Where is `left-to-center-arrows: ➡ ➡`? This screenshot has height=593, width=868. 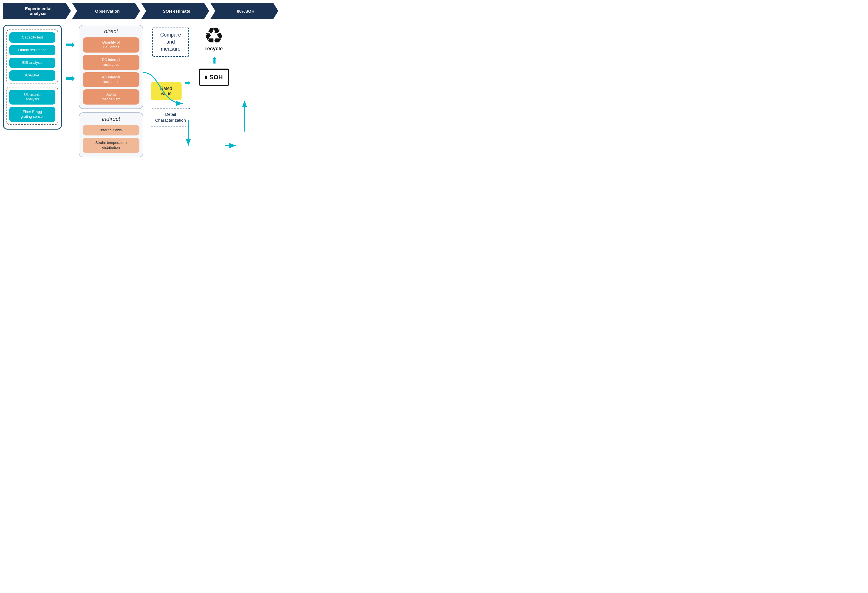 left-to-center-arrows: ➡ ➡ is located at coordinates (70, 71).